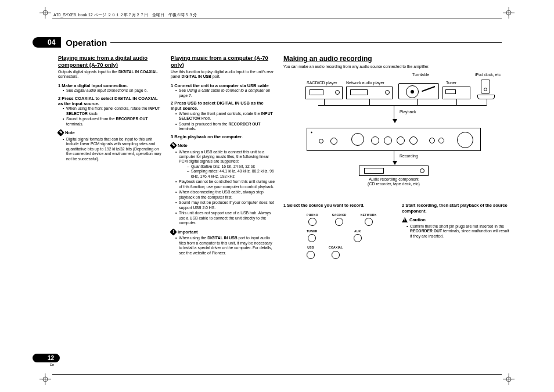 The height and width of the screenshot is (392, 554). I want to click on header-rule, so click(277, 19).